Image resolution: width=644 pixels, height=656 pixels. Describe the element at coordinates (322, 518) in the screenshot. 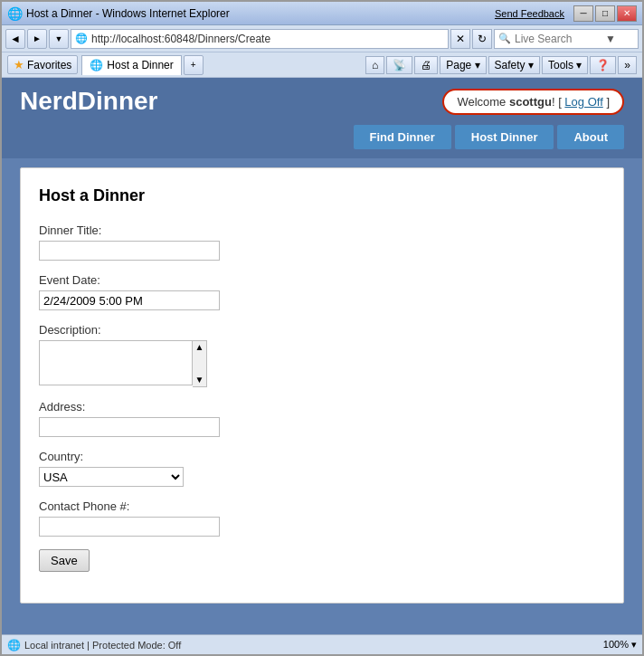

I see `contact-phone-group: Contact Phone #:` at that location.